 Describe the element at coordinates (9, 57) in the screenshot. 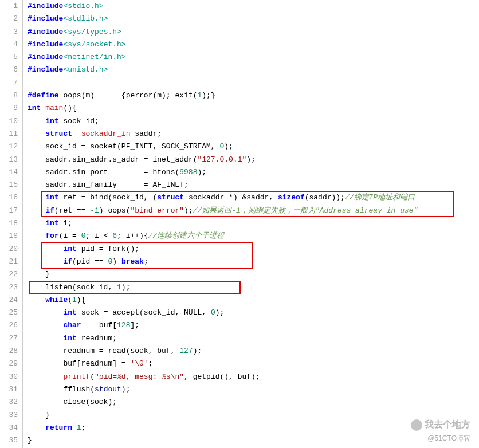

I see `line-number: 5` at that location.